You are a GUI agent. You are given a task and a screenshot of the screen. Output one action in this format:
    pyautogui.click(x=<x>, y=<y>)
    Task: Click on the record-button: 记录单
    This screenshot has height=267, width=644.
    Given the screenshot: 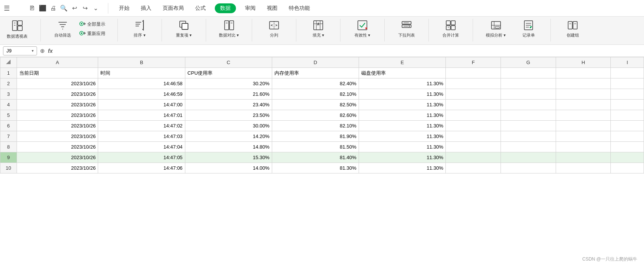 What is the action you would take?
    pyautogui.click(x=528, y=29)
    